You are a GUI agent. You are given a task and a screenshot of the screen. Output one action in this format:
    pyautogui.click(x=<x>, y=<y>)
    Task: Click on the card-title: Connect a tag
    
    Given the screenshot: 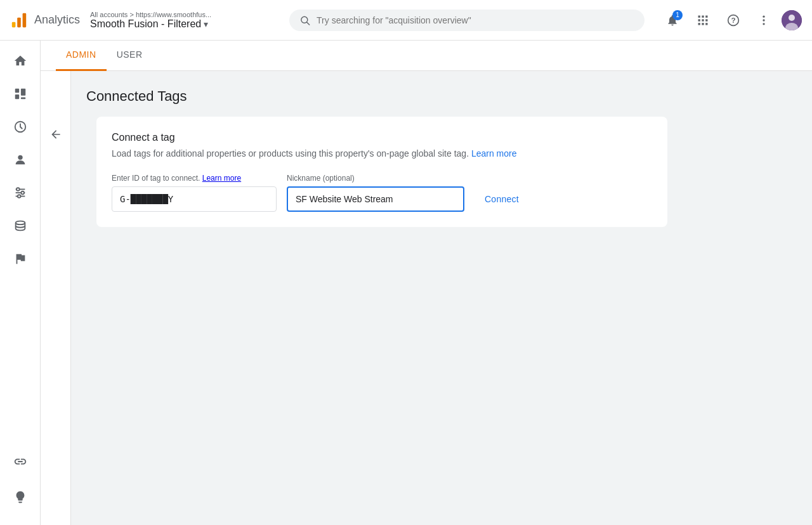 What is the action you would take?
    pyautogui.click(x=382, y=138)
    